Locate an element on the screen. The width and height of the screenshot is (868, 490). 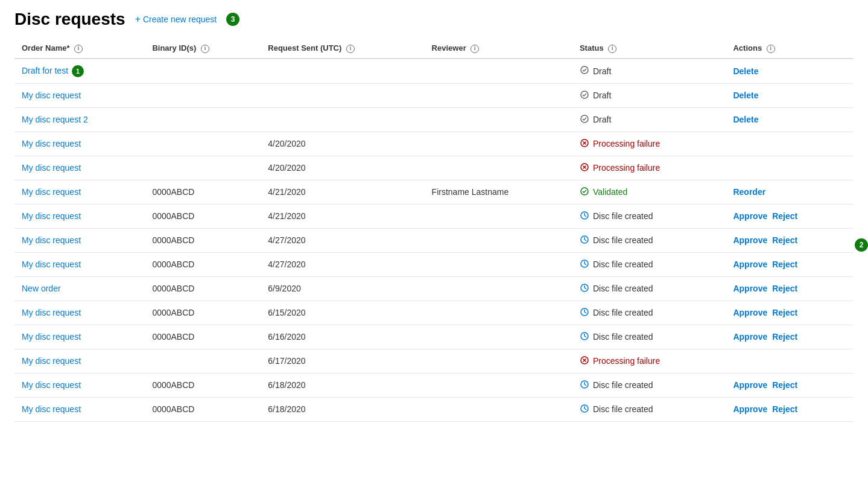
status-text: Disc file created is located at coordinates (623, 337).